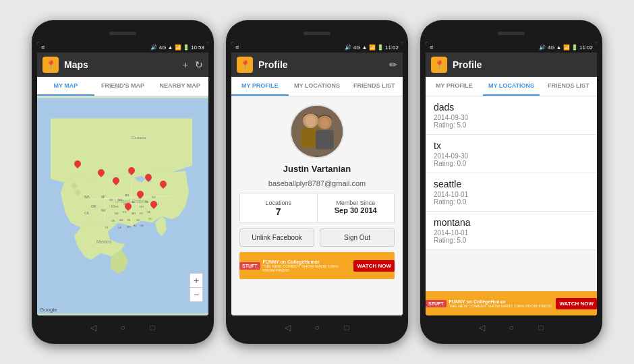  Describe the element at coordinates (558, 47) in the screenshot. I see `signal-icons-3: 🔊 4G ▲ 📶 🔋` at that location.